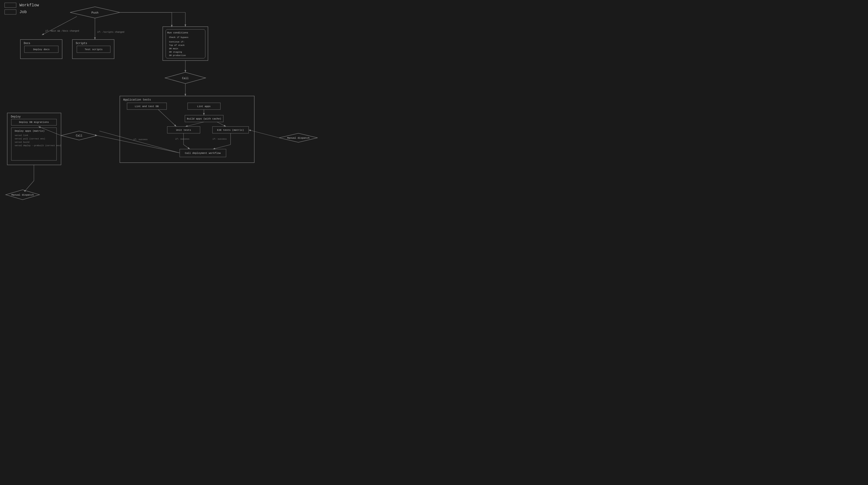 The width and height of the screenshot is (868, 485). I want to click on deploy-apps-line3: vercel build, so click(22, 142).